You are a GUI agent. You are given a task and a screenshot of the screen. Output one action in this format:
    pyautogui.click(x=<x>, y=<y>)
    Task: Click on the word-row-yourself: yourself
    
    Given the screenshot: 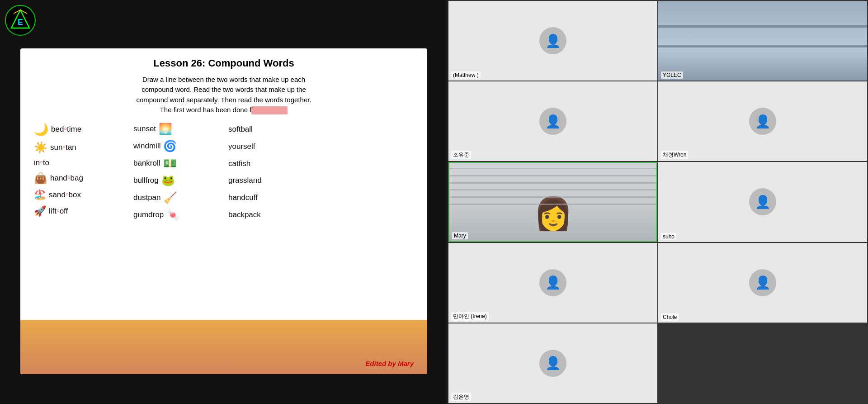 What is the action you would take?
    pyautogui.click(x=245, y=147)
    